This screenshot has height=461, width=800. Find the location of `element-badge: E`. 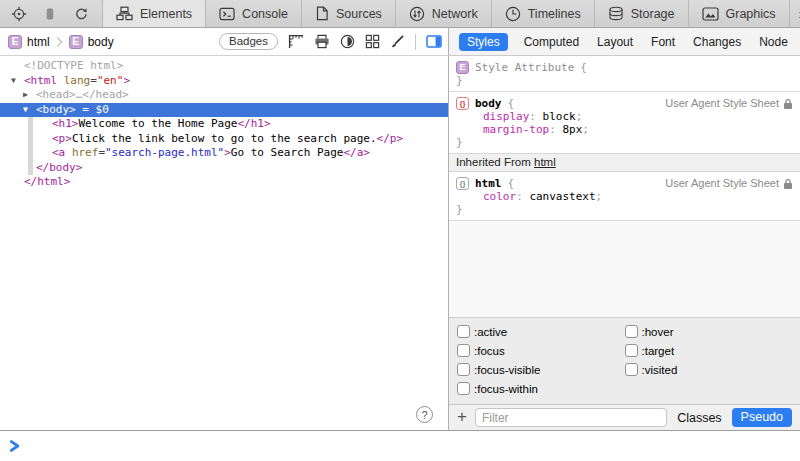

element-badge: E is located at coordinates (76, 42).